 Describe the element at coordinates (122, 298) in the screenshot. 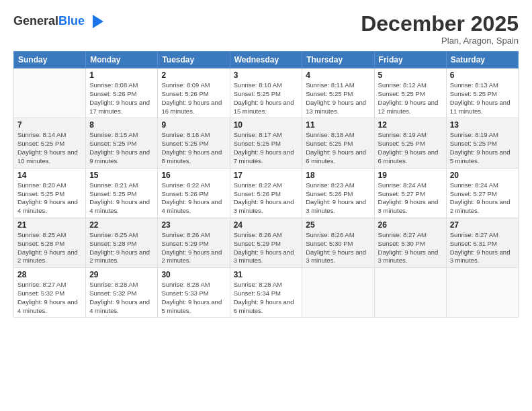

I see `day-info: Sunrise: 8:28 AM Sunset: 5:32 PM Dayligh…` at that location.